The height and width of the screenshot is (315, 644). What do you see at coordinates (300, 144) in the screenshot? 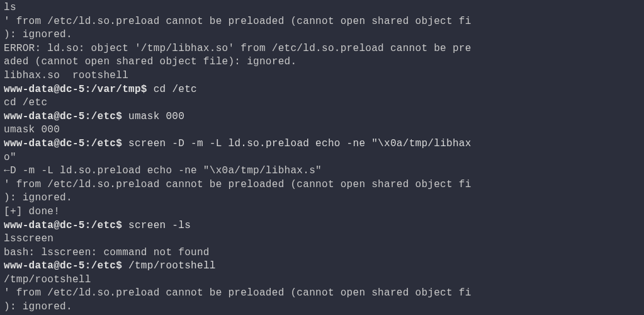
I see `command-text: screen -D -m -L ld.so.preload echo -ne "…` at bounding box center [300, 144].